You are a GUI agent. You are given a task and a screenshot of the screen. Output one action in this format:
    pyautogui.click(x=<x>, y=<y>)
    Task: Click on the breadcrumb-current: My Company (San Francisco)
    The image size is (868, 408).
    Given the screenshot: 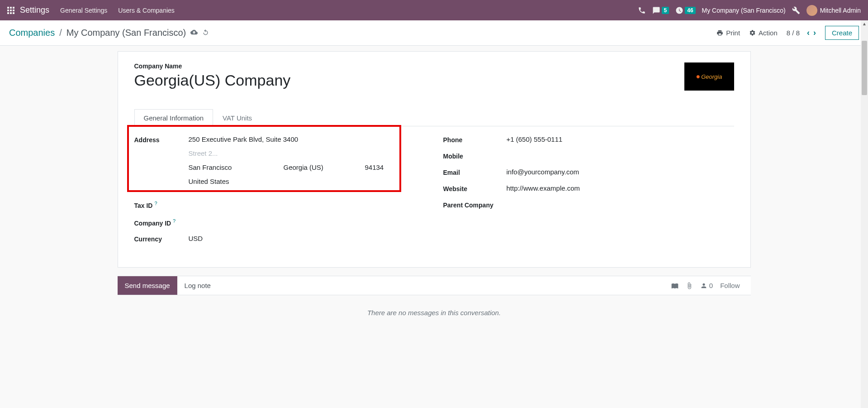 What is the action you would take?
    pyautogui.click(x=127, y=33)
    